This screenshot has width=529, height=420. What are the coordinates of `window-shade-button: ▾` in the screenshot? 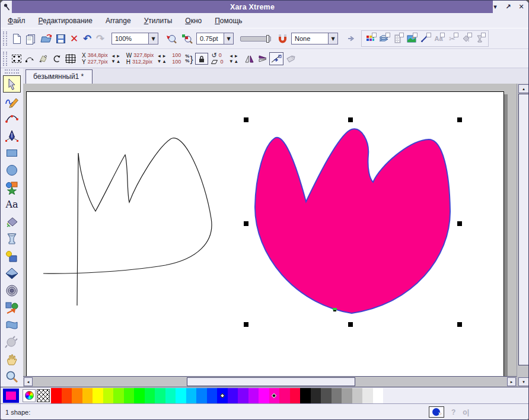 It's located at (495, 7).